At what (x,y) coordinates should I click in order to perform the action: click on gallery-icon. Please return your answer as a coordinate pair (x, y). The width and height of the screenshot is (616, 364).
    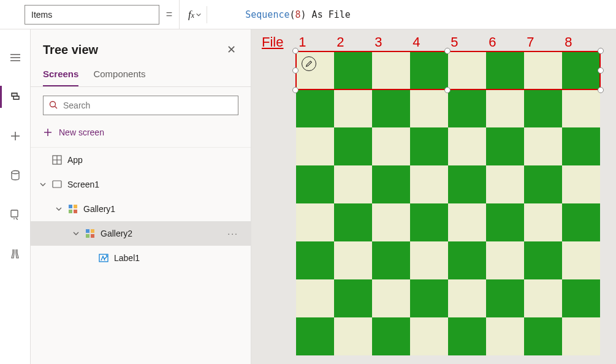
    Looking at the image, I should click on (90, 233).